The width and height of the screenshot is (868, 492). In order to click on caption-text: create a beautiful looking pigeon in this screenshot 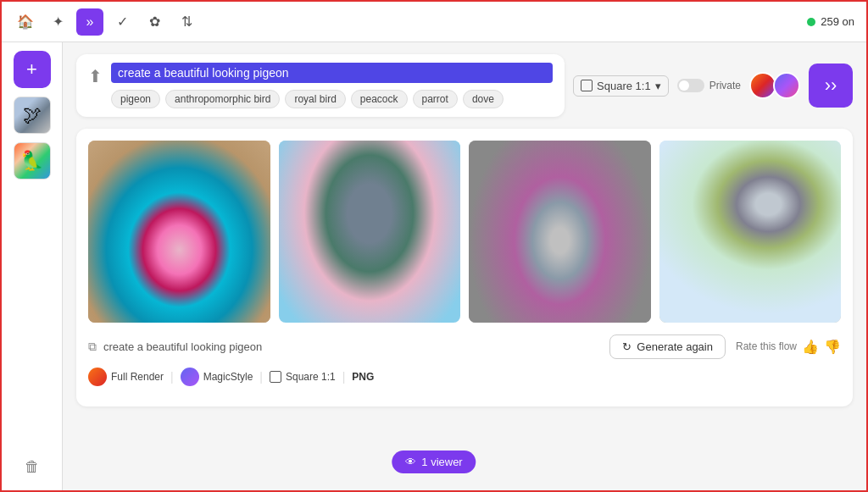, I will do `click(183, 347)`.